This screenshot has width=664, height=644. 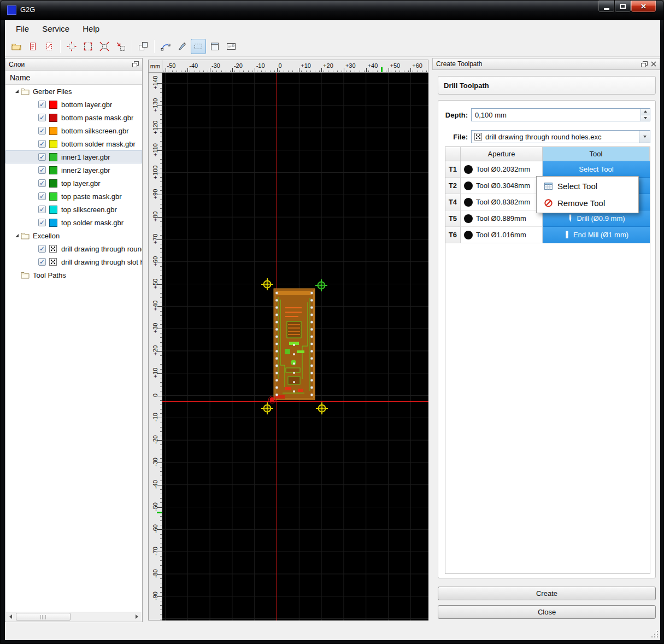 What do you see at coordinates (561, 137) in the screenshot?
I see `drill-file-combobox: drill drawing through round holes.exc` at bounding box center [561, 137].